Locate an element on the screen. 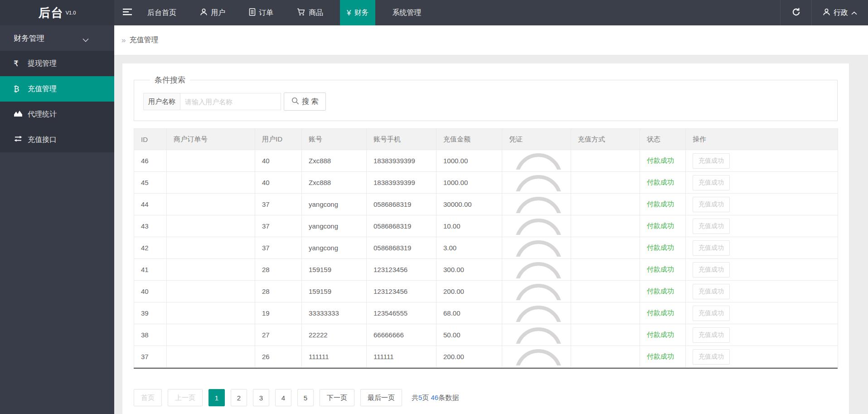 The height and width of the screenshot is (414, 868). amount-cell: 30000.00 is located at coordinates (470, 205).